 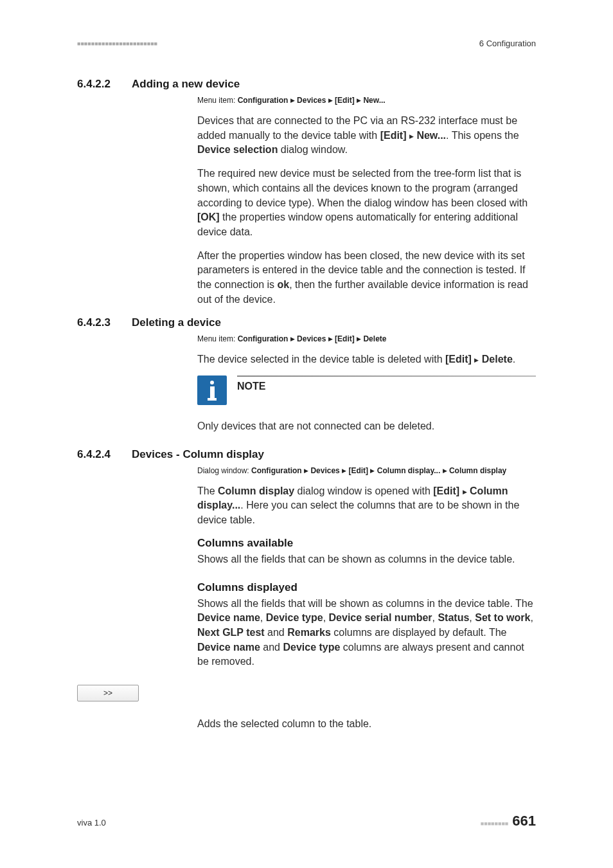 I want to click on text: . This opens the, so click(x=483, y=135).